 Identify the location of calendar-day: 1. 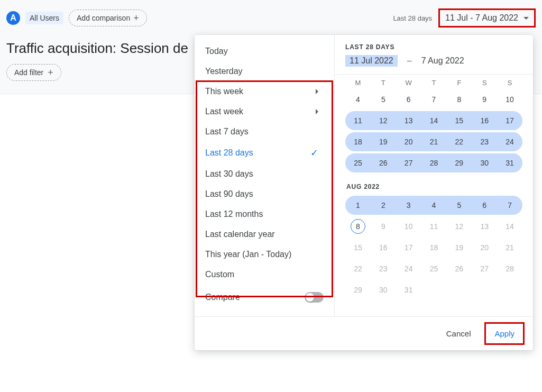
(358, 205).